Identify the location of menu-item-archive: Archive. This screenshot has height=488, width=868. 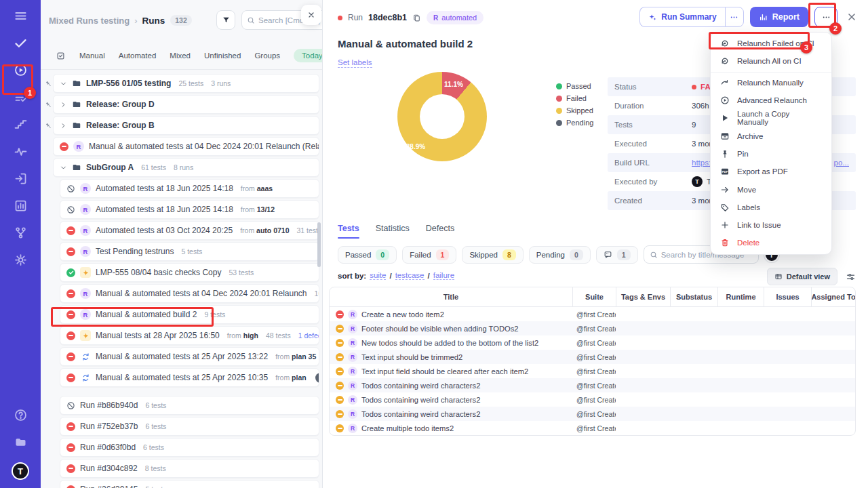
(771, 136).